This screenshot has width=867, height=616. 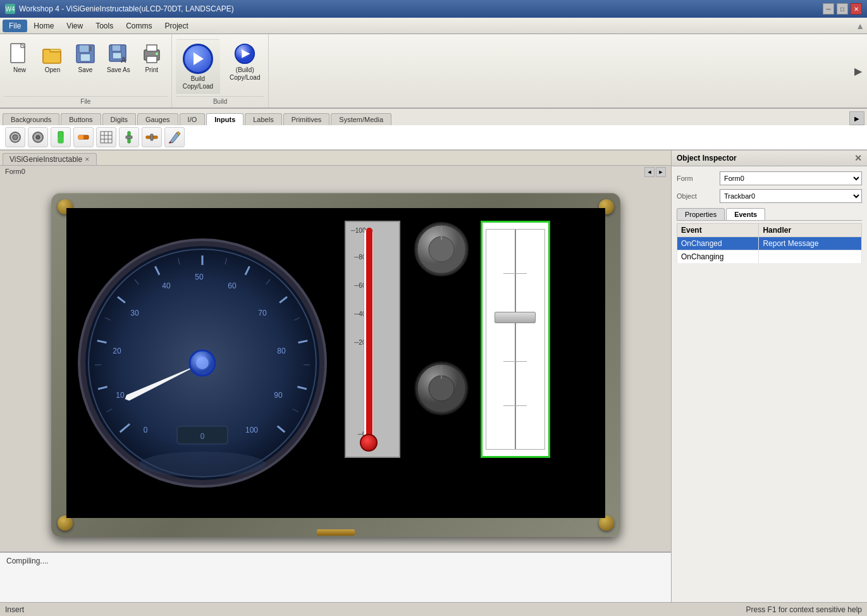 I want to click on save-as-label: Save As, so click(x=119, y=70).